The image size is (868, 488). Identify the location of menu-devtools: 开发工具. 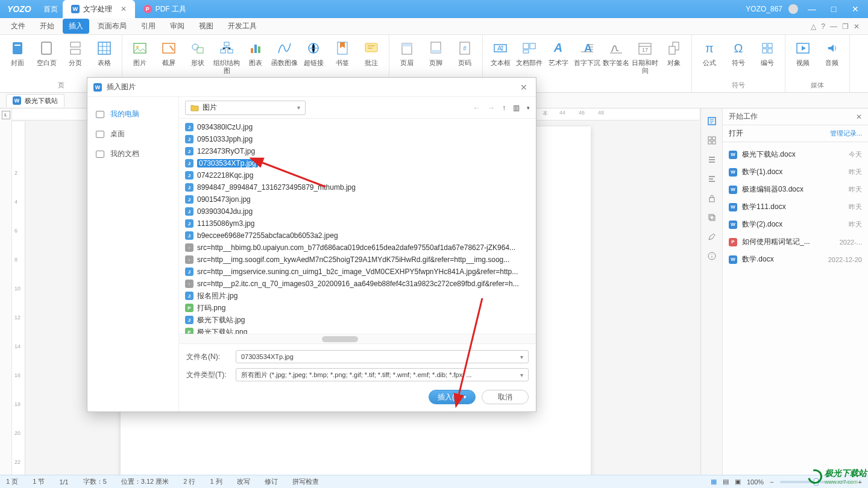
(242, 27).